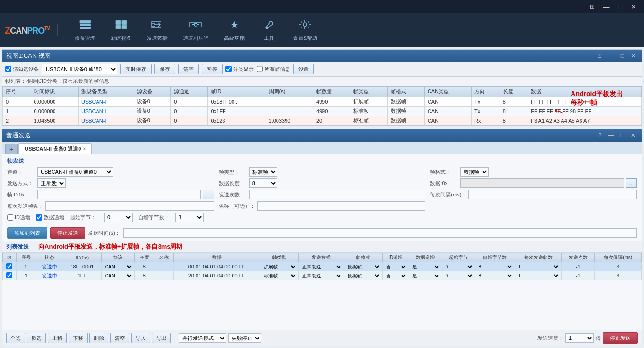 The height and width of the screenshot is (348, 644). What do you see at coordinates (322, 233) in the screenshot?
I see `send-action-row: 添加到列表 停止发送 发送时间(s)：` at bounding box center [322, 233].